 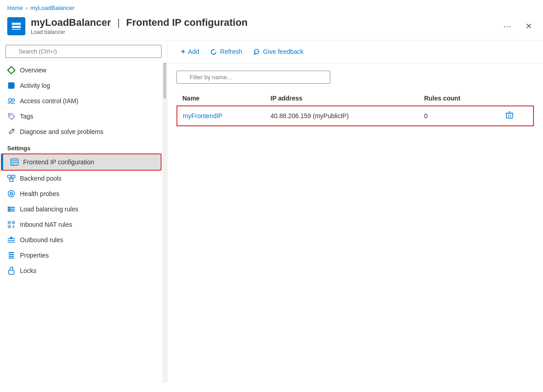 What do you see at coordinates (183, 52) in the screenshot?
I see `plus-icon: +` at bounding box center [183, 52].